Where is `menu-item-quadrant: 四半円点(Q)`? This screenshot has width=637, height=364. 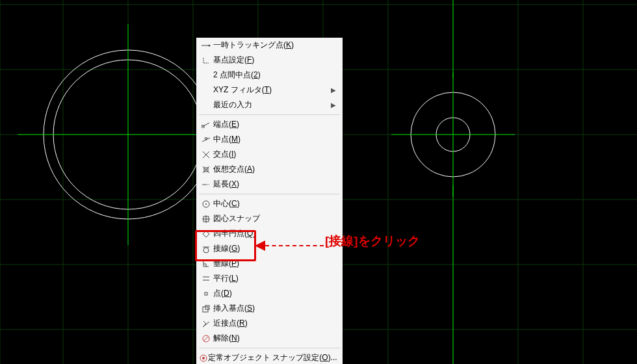 menu-item-quadrant: 四半円点(Q) is located at coordinates (269, 234).